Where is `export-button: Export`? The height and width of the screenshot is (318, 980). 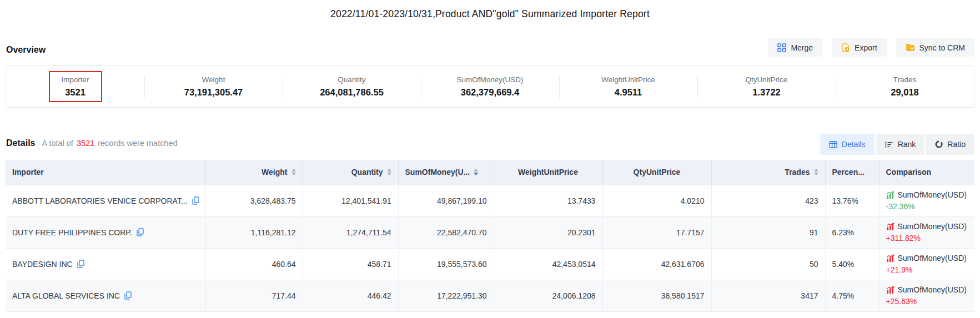
export-button: Export is located at coordinates (859, 48).